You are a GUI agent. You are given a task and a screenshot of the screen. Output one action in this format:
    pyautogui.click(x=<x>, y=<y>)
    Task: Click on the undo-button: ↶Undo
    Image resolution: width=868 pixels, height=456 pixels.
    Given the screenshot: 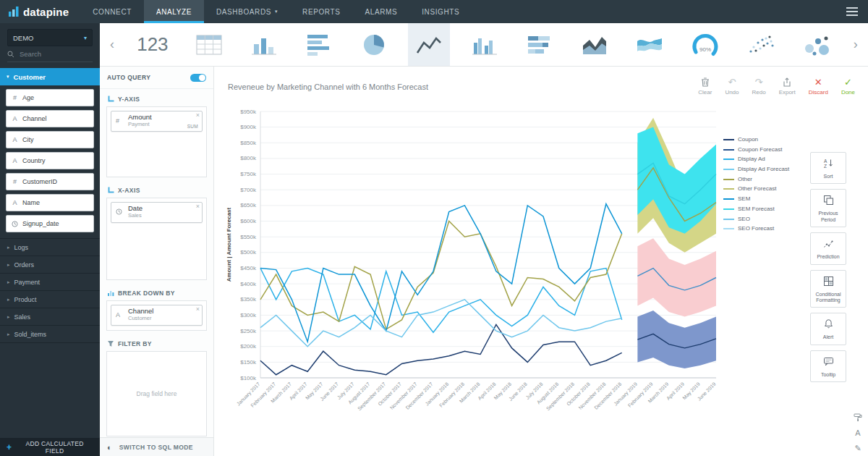 What is the action you would take?
    pyautogui.click(x=732, y=86)
    